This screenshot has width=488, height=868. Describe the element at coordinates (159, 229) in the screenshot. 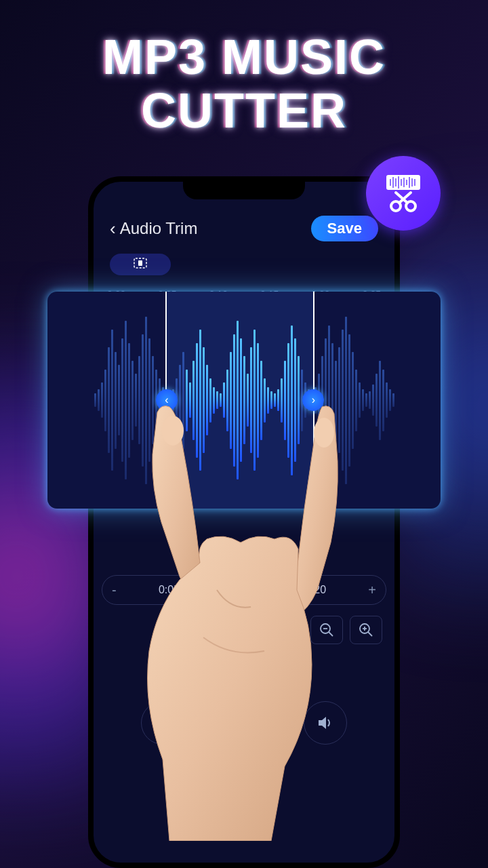

I see `screen-title: Audio Trim` at that location.